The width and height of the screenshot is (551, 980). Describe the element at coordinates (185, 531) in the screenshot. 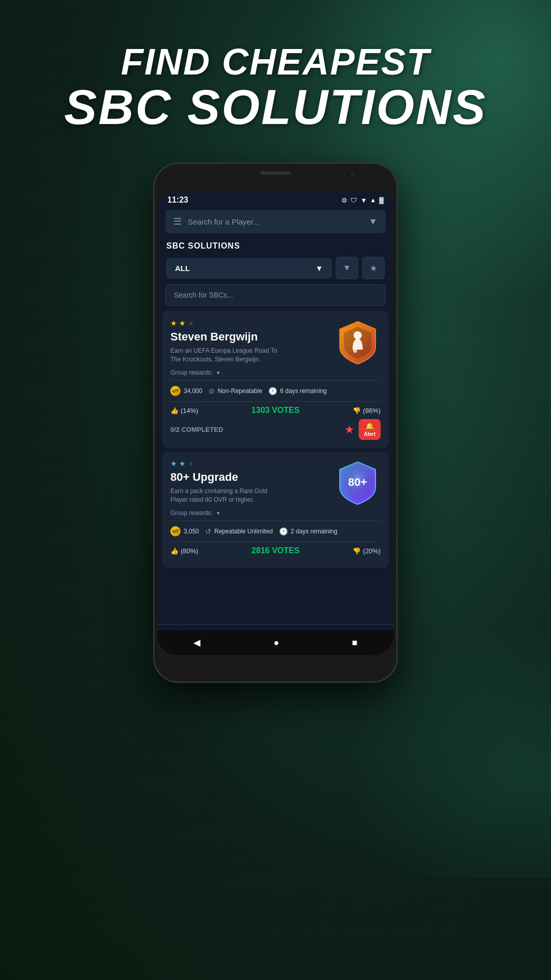

I see `coins-stat-2: UT 3,050` at that location.